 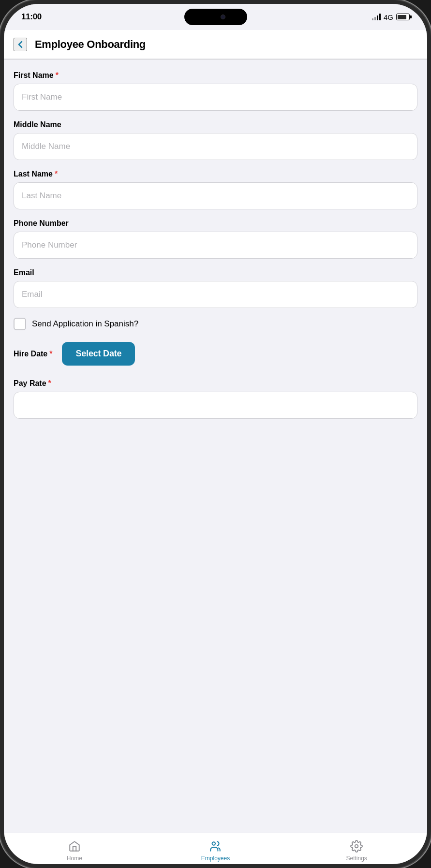 What do you see at coordinates (57, 75) in the screenshot?
I see `first-name-required: *` at bounding box center [57, 75].